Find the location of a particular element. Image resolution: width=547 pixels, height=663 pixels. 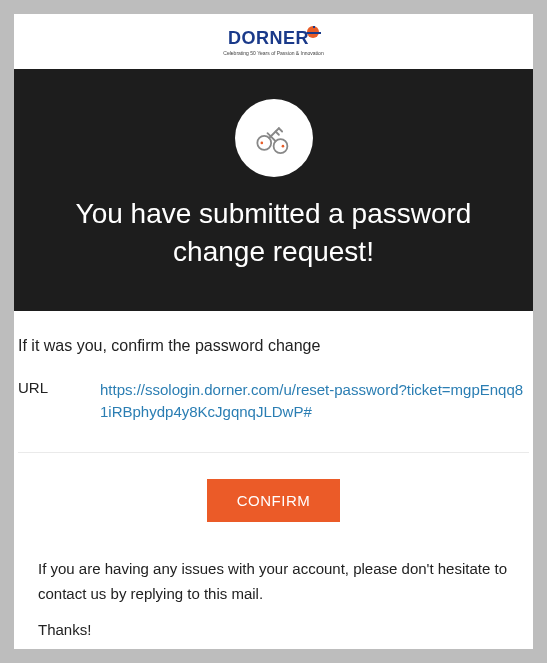

reset-password-link: https://ssologin.dorner.com/u/reset-pass… is located at coordinates (312, 401).